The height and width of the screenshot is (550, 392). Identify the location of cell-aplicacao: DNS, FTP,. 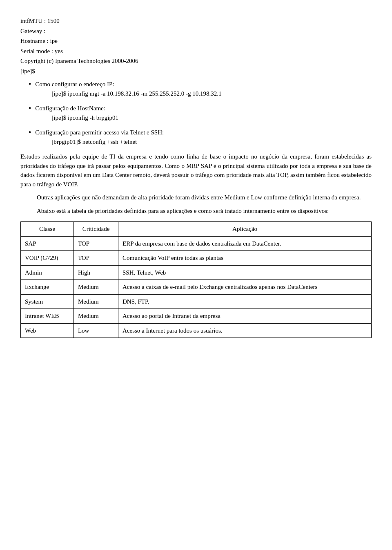
(245, 302).